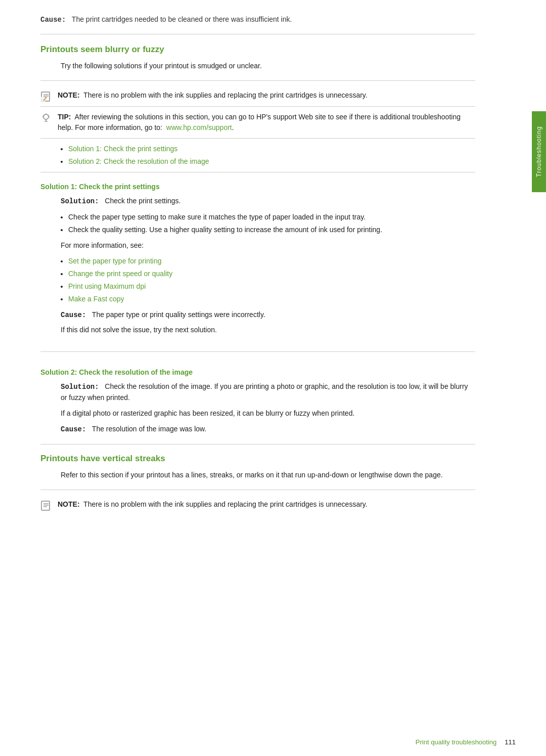 The image size is (546, 756). Describe the element at coordinates (272, 261) in the screenshot. I see `link-set-paper: Set the paper type for printing` at that location.